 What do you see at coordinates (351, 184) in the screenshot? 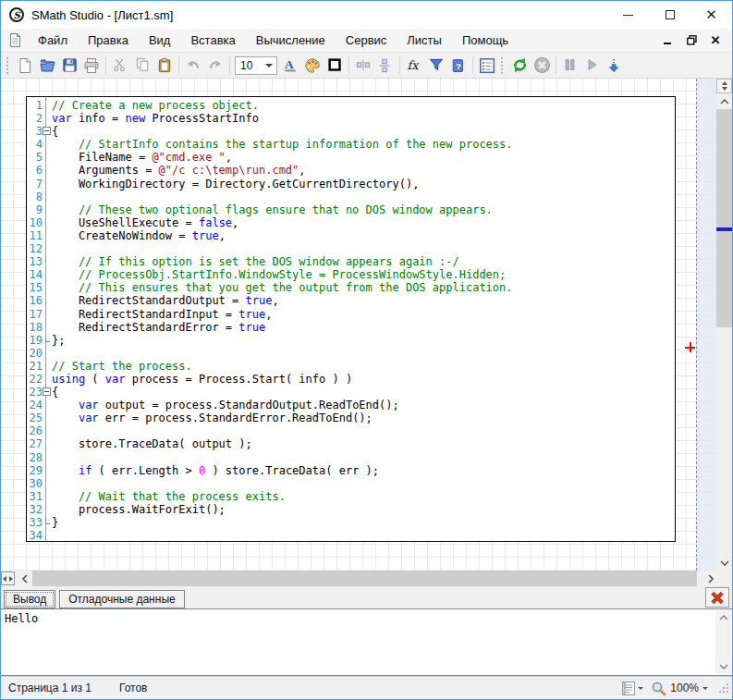
I see `code-line: 7 WorkingDirectory = Directory.GetCurren…` at bounding box center [351, 184].